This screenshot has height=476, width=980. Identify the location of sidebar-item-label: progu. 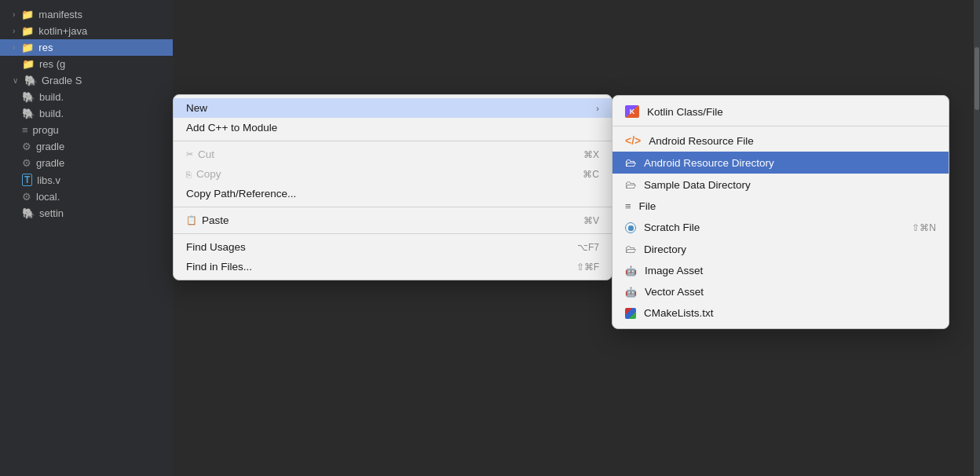
(46, 130).